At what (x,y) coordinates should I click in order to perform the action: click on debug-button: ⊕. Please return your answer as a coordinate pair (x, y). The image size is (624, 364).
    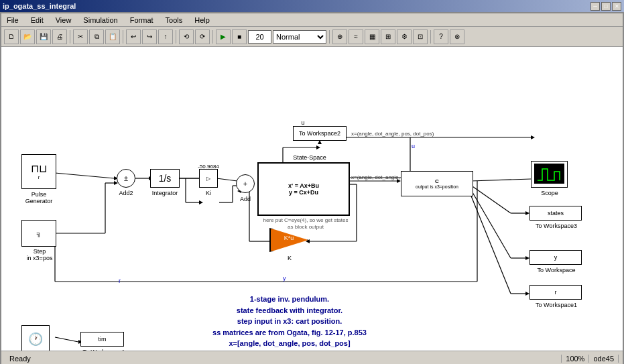
    Looking at the image, I should click on (340, 37).